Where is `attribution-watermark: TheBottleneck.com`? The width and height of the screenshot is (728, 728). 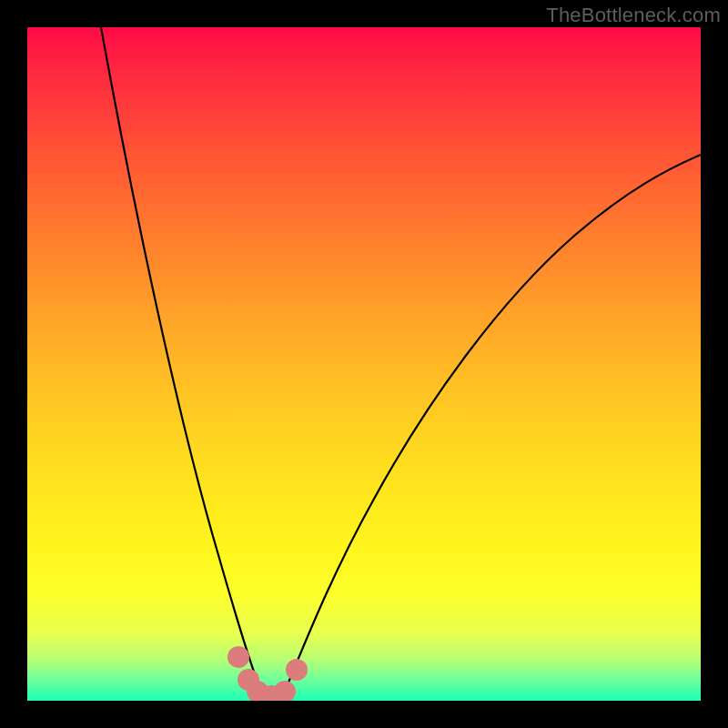
attribution-watermark: TheBottleneck.com is located at coordinates (633, 15).